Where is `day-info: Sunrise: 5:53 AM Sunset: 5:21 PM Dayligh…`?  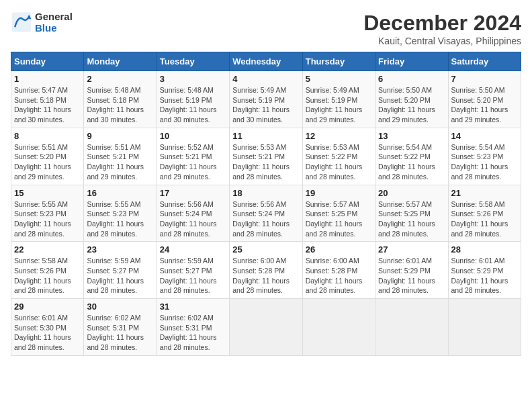
day-info: Sunrise: 5:53 AM Sunset: 5:21 PM Dayligh… is located at coordinates (266, 163).